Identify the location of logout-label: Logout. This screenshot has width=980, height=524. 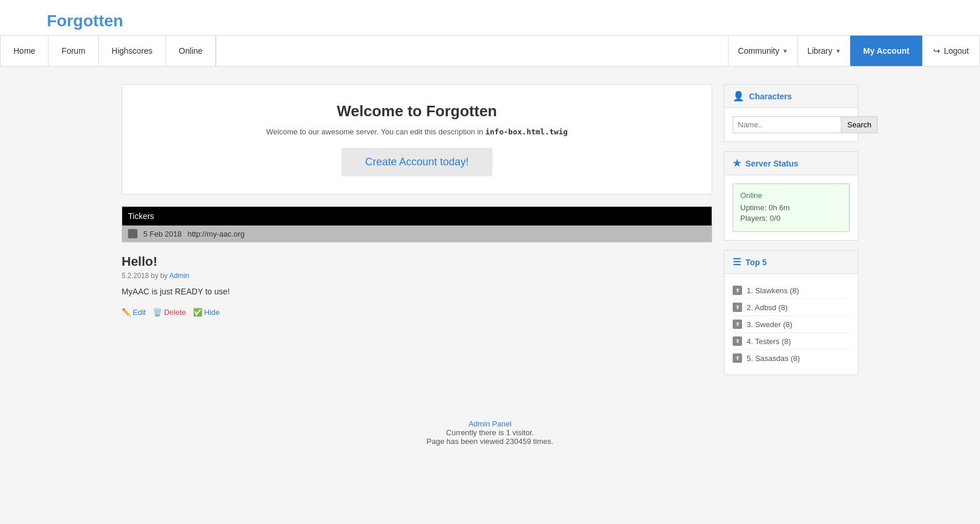
(957, 51).